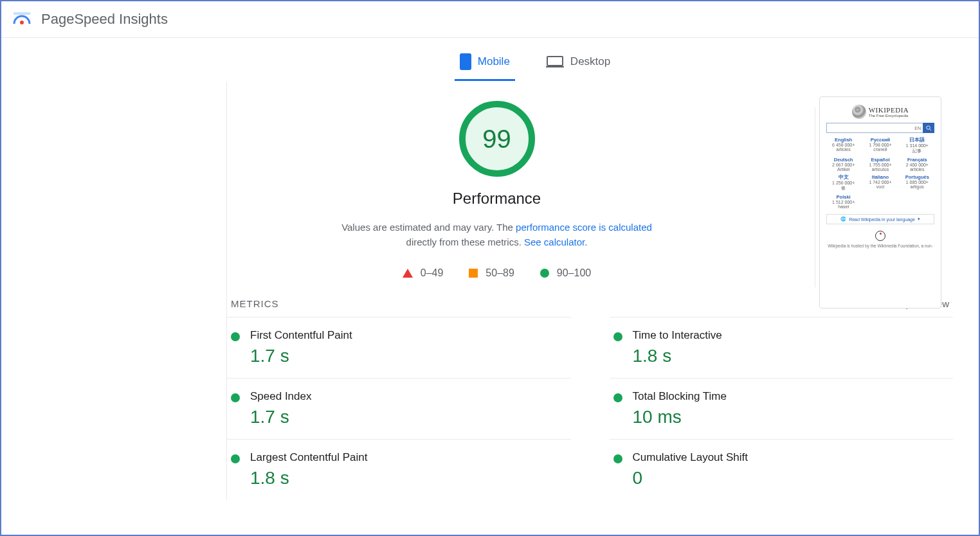  I want to click on wiki-language-grid: English6 458 000+articlesРусский1 798 00…, so click(880, 173).